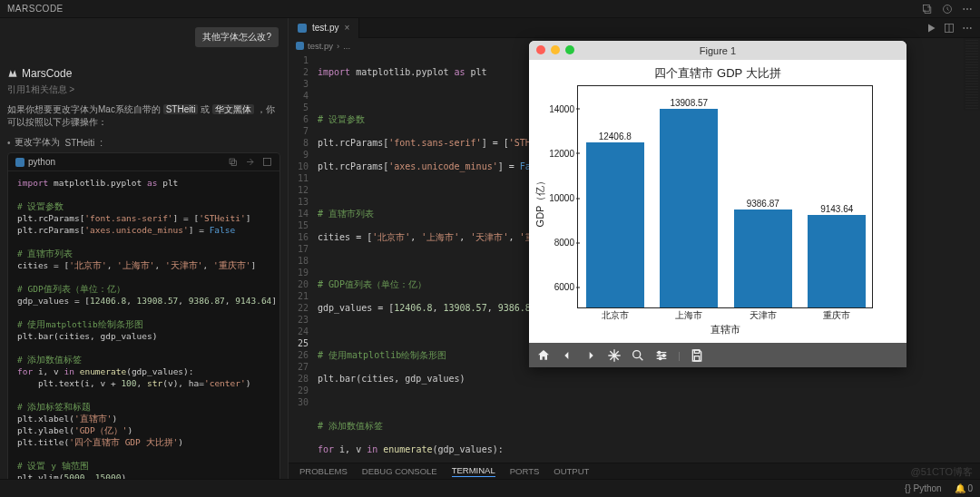 The image size is (980, 497). What do you see at coordinates (556, 287) in the screenshot?
I see `y-tick: 6000` at bounding box center [556, 287].